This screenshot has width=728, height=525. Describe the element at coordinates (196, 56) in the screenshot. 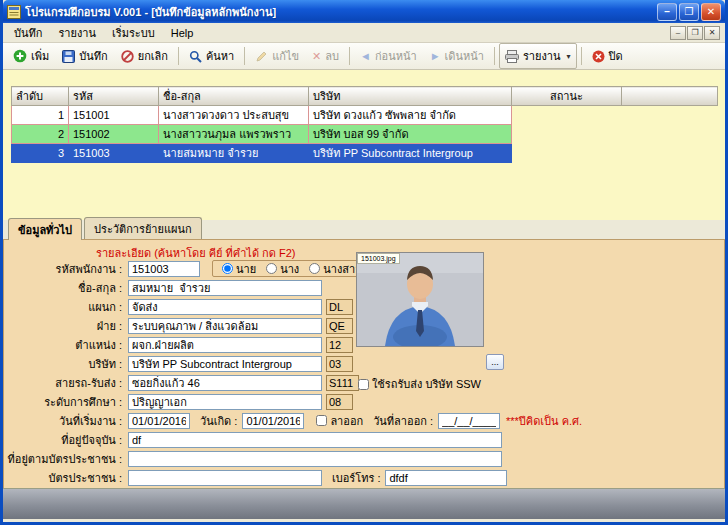

I see `search-icon` at that location.